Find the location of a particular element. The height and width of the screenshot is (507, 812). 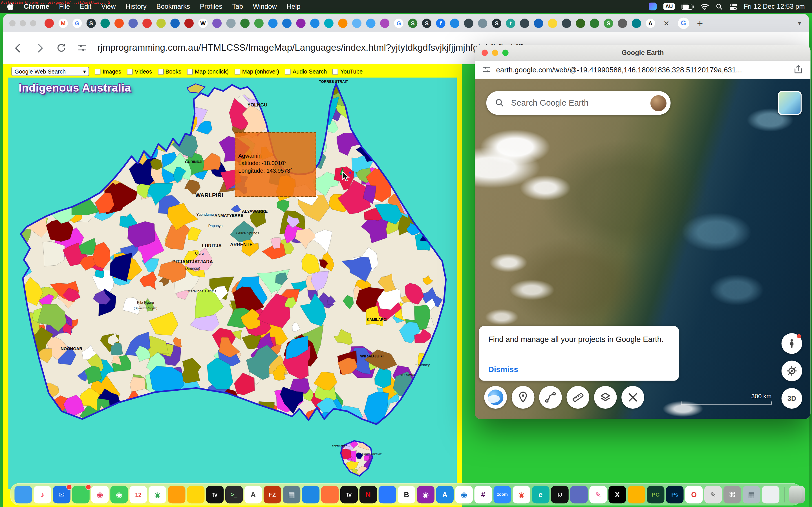

layers-button is located at coordinates (605, 397).